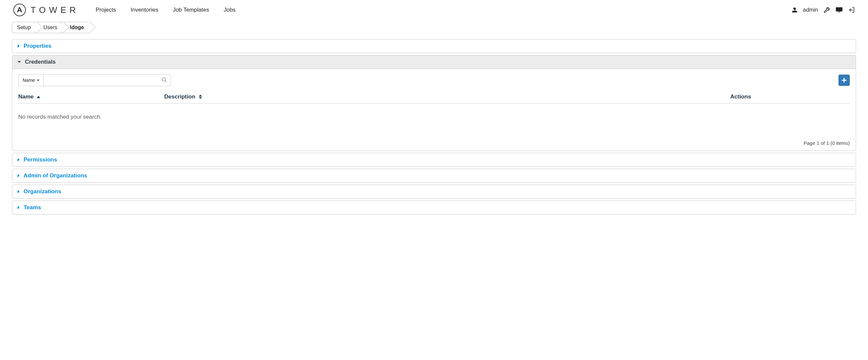 This screenshot has height=360, width=868. What do you see at coordinates (107, 80) in the screenshot?
I see `search-wrap` at bounding box center [107, 80].